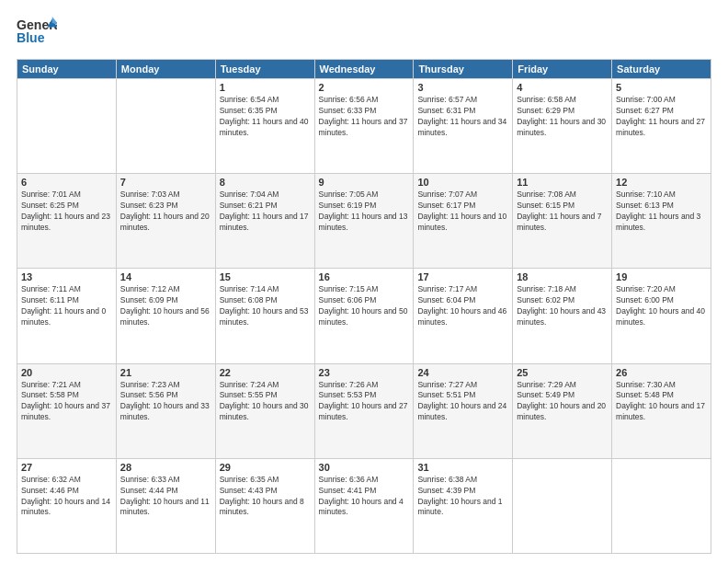  What do you see at coordinates (463, 127) in the screenshot?
I see `day-cell: 3Sunrise: 6:57 AMSunset: 6:31 PMDaylight…` at bounding box center [463, 127].